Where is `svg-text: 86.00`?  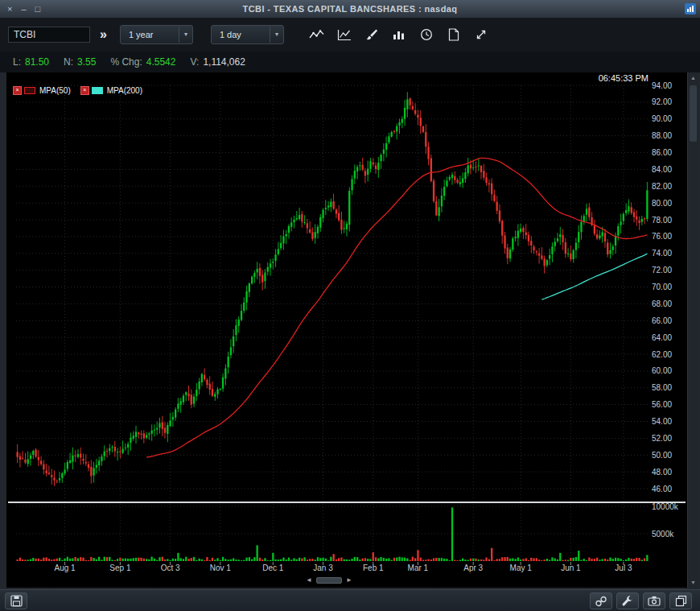
svg-text: 86.00 is located at coordinates (661, 153).